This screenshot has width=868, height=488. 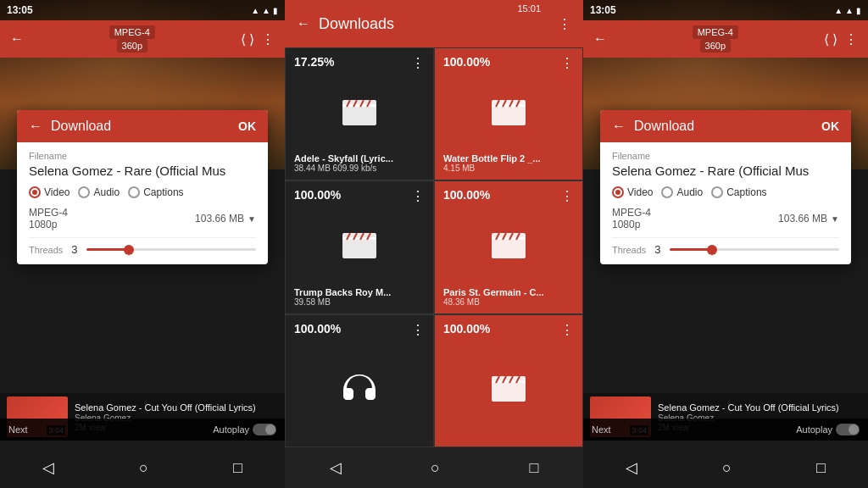 I want to click on nav-home-right: ○, so click(x=727, y=468).